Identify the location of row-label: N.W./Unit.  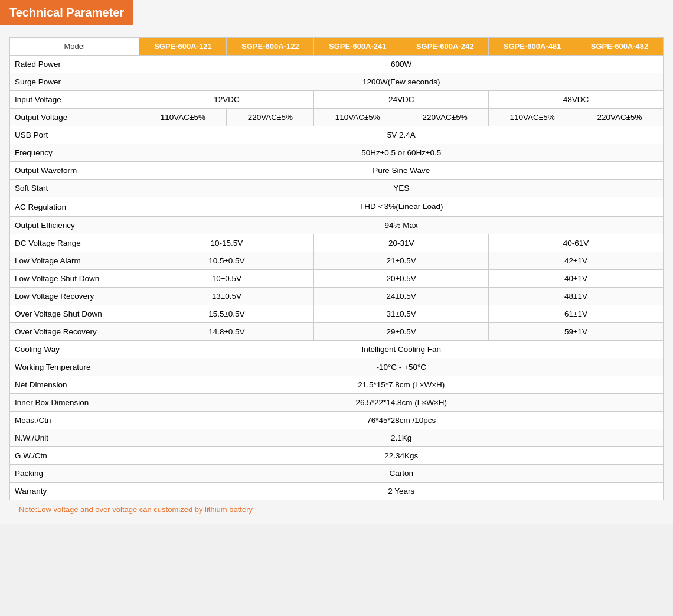
(74, 438).